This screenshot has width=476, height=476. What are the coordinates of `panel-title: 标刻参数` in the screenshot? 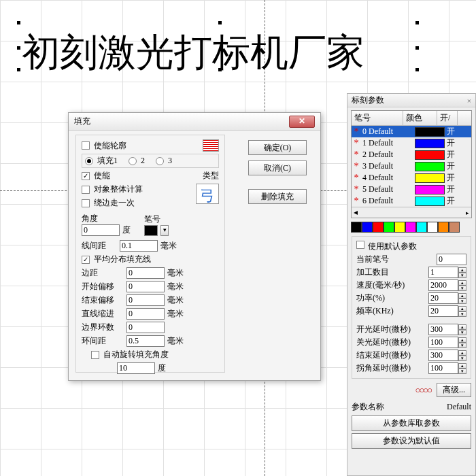 It's located at (368, 101).